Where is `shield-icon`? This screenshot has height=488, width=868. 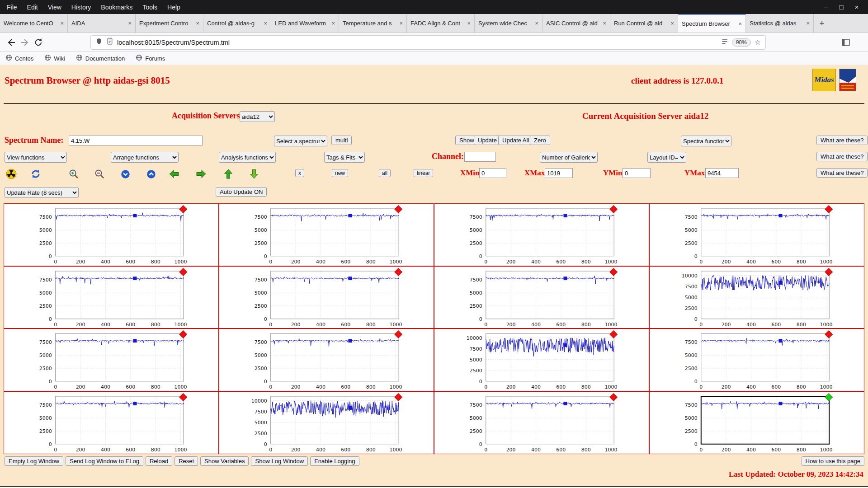
shield-icon is located at coordinates (99, 42).